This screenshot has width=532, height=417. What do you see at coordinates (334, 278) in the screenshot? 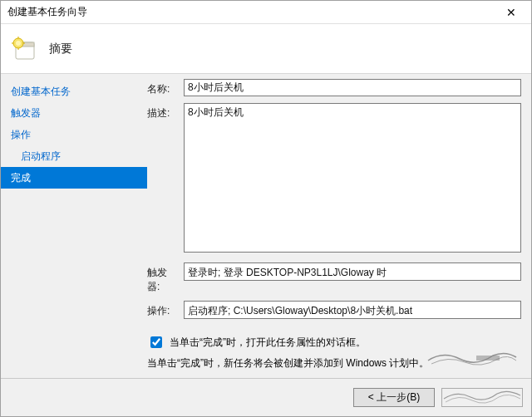
I see `trigger-row: 触发器: 登录时; 登录 DESKTOP-NP3L1LJ\Gloway 时` at bounding box center [334, 278].